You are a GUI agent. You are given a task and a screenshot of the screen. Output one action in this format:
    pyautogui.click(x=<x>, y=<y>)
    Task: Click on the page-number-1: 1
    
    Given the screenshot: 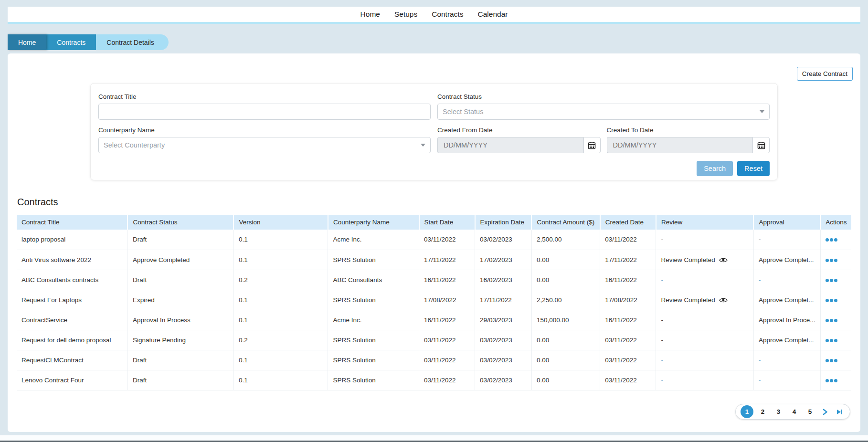 What is the action you would take?
    pyautogui.click(x=747, y=411)
    